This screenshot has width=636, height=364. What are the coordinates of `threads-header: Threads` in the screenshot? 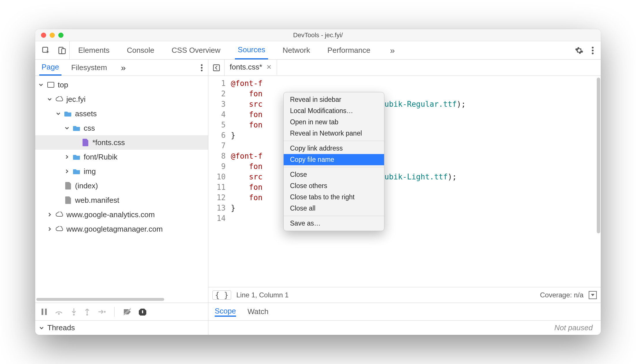 It's located at (122, 328).